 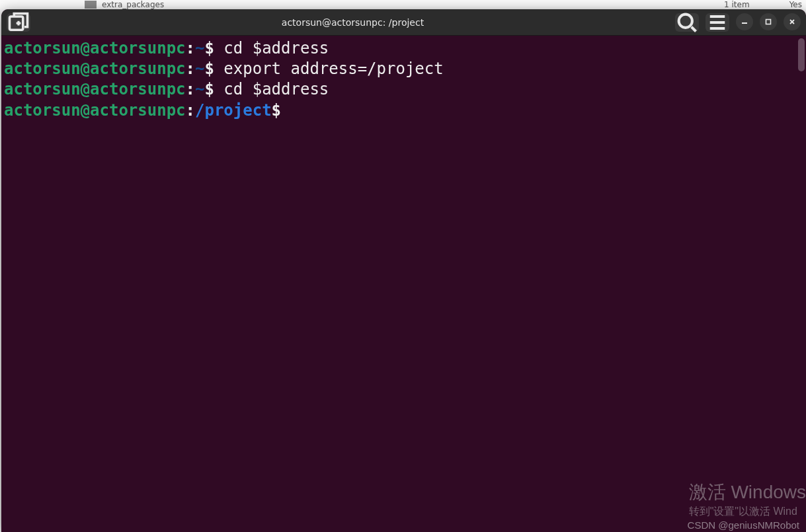 What do you see at coordinates (19, 22) in the screenshot?
I see `new-tab-icon` at bounding box center [19, 22].